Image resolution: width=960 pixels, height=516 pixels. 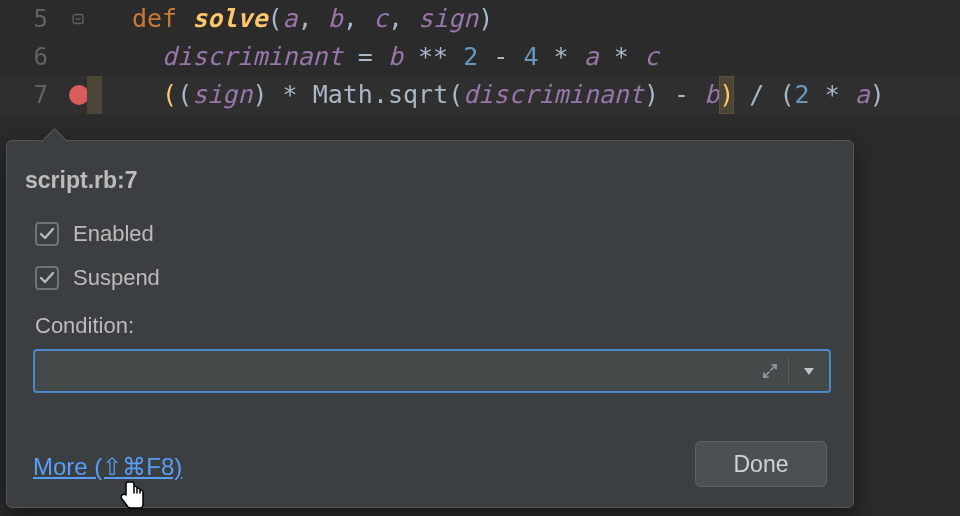 I want to click on dropdown-icon, so click(x=809, y=371).